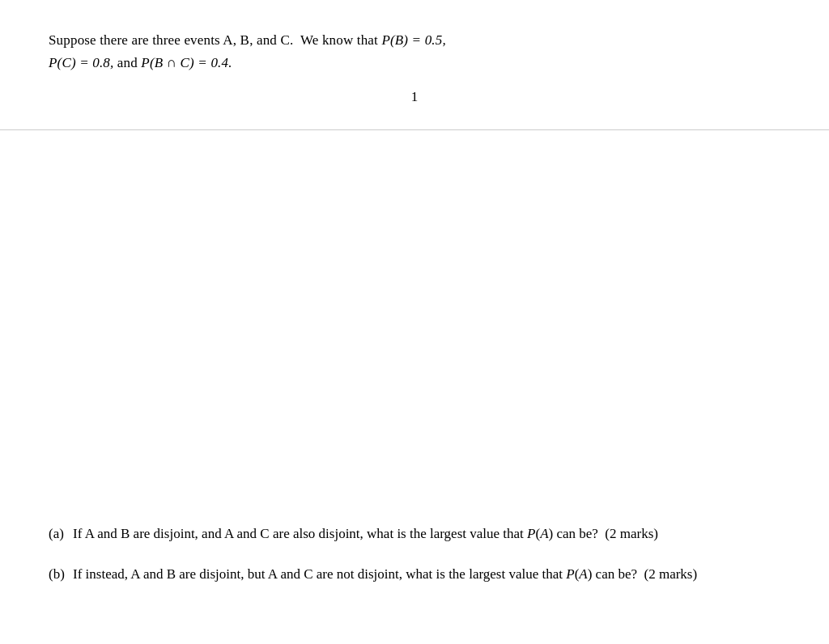 The height and width of the screenshot is (644, 829). What do you see at coordinates (61, 534) in the screenshot?
I see `part-a-label: (a)` at bounding box center [61, 534].